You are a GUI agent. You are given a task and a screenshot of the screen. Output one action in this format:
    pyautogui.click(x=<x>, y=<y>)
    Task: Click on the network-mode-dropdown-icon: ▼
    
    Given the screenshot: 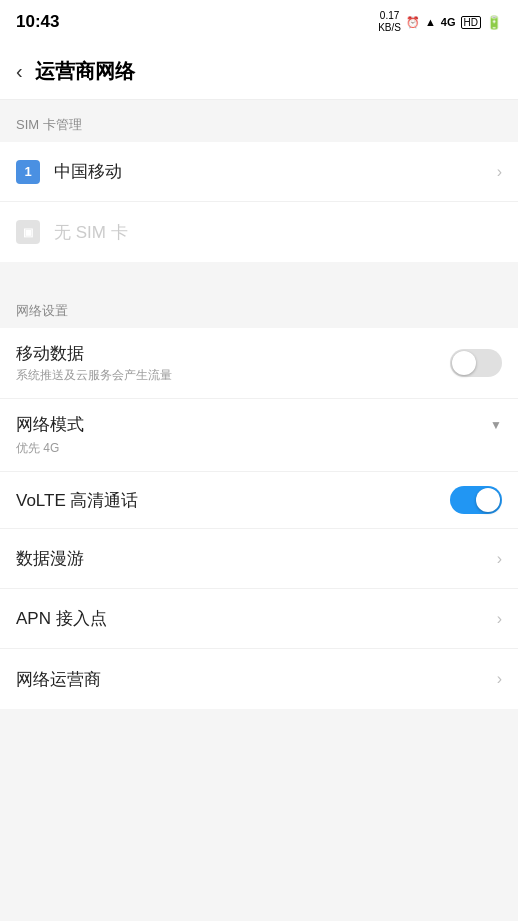 What is the action you would take?
    pyautogui.click(x=496, y=425)
    